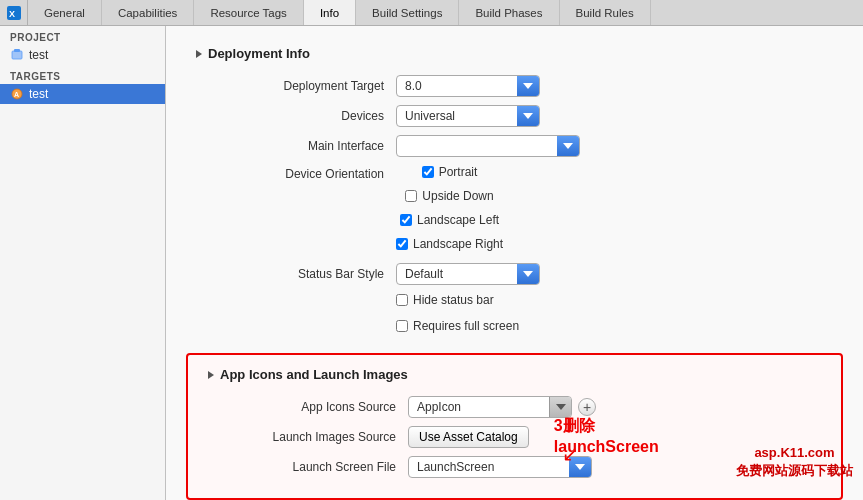  What do you see at coordinates (16, 94) in the screenshot?
I see `svg-text: A` at bounding box center [16, 94].